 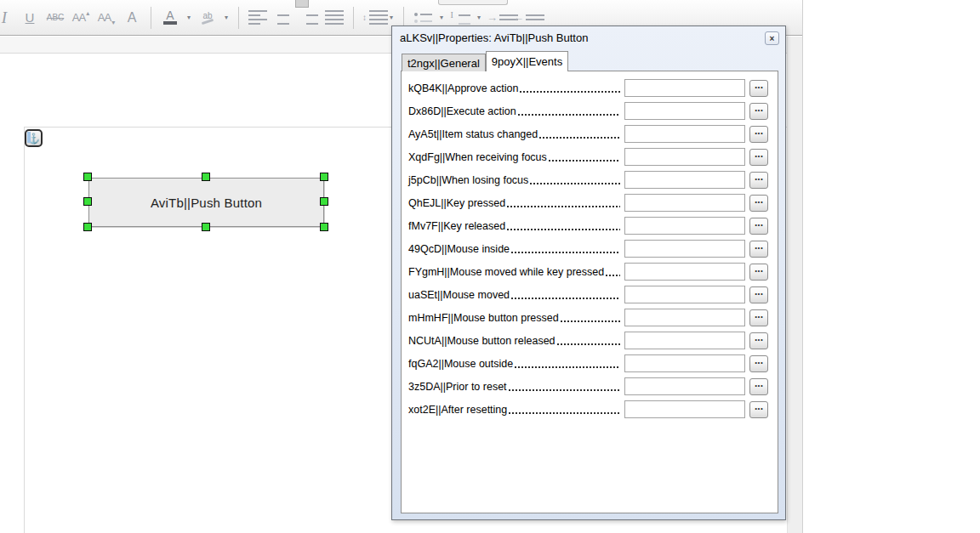 I want to click on push-button-label: AviTb||Push Button, so click(x=206, y=202).